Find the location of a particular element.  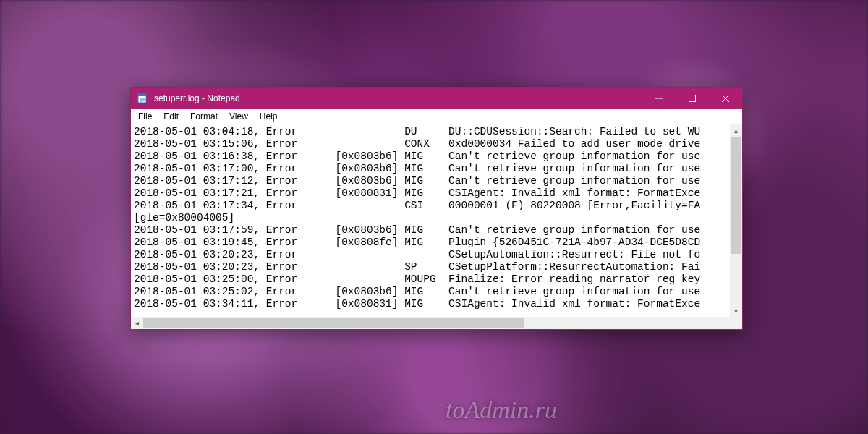

vertical-scrollbar: ▴ ▾ is located at coordinates (736, 221).